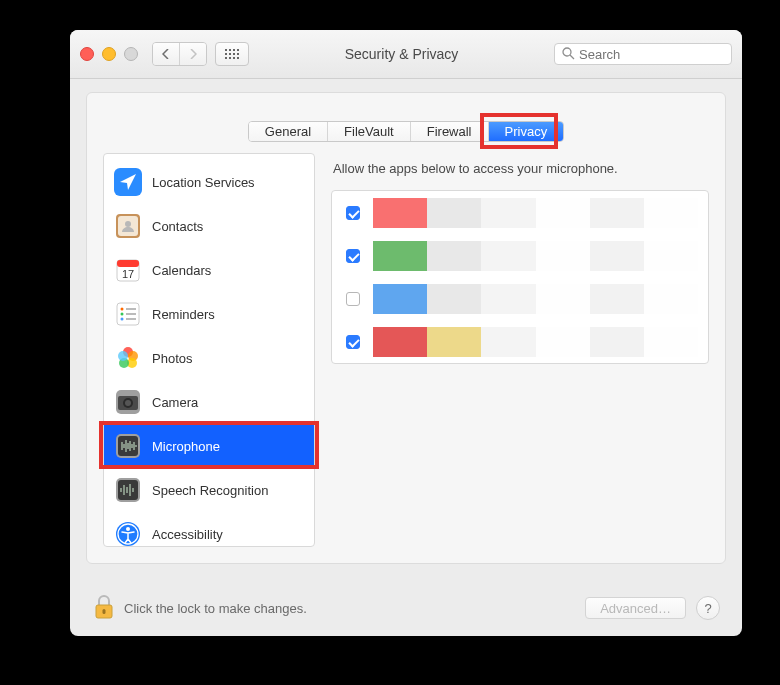 The width and height of the screenshot is (780, 685). I want to click on sidebar-item-photos: Photos, so click(209, 358).